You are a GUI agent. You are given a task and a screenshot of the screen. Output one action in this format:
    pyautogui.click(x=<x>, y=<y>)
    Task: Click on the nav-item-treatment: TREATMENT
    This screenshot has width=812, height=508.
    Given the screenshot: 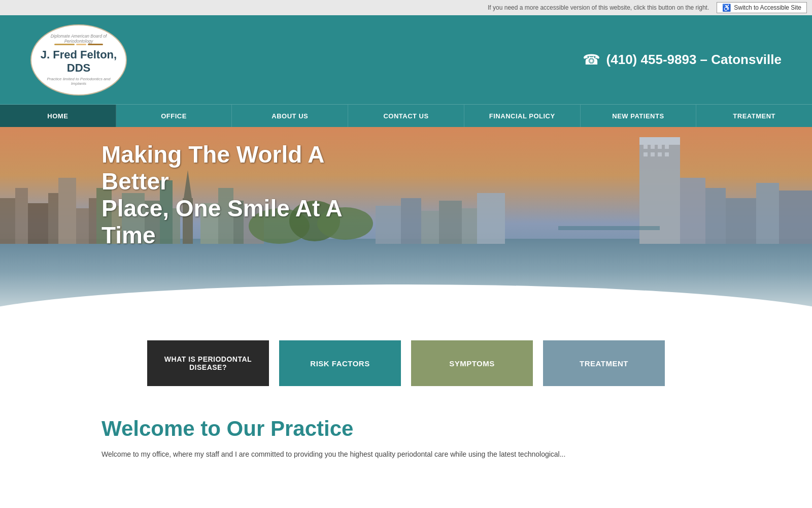 What is the action you would take?
    pyautogui.click(x=754, y=116)
    